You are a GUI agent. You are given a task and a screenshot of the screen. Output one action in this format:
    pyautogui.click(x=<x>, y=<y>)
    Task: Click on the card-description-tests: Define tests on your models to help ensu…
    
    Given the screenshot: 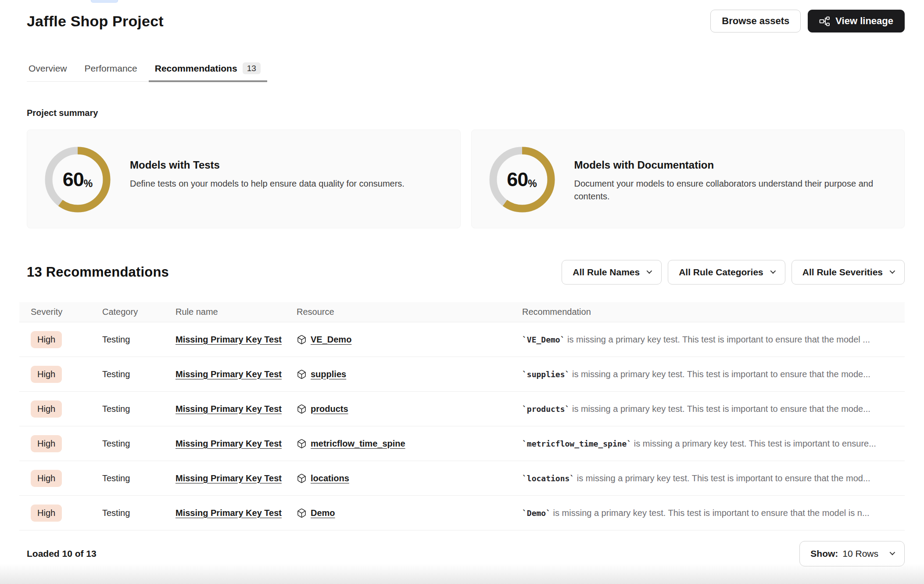 What is the action you would take?
    pyautogui.click(x=267, y=184)
    